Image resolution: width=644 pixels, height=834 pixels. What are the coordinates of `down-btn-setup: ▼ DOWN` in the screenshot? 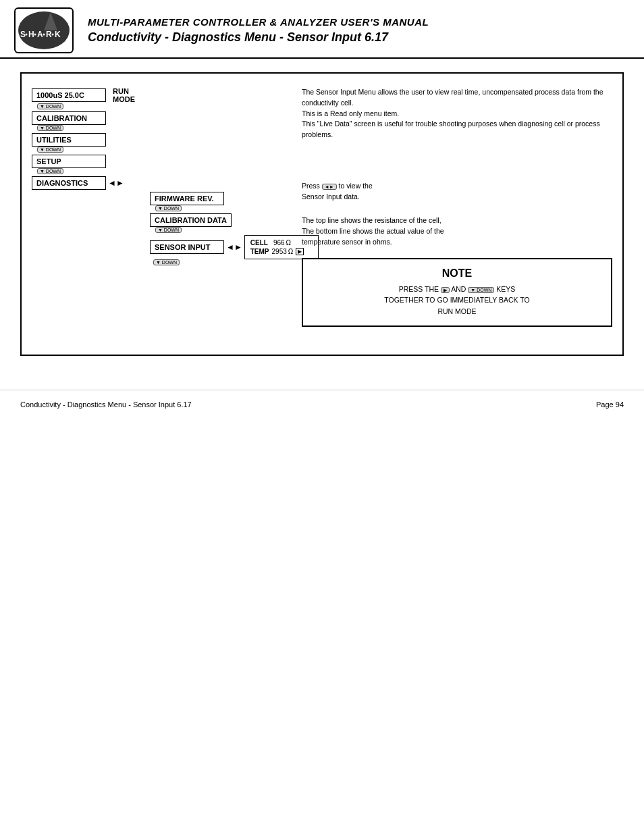 It's located at (50, 172).